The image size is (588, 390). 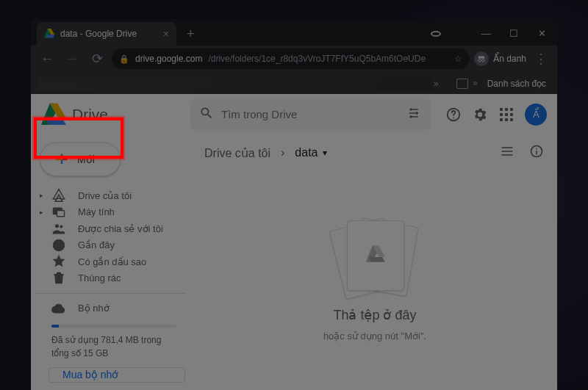 I want to click on search-input, so click(x=310, y=115).